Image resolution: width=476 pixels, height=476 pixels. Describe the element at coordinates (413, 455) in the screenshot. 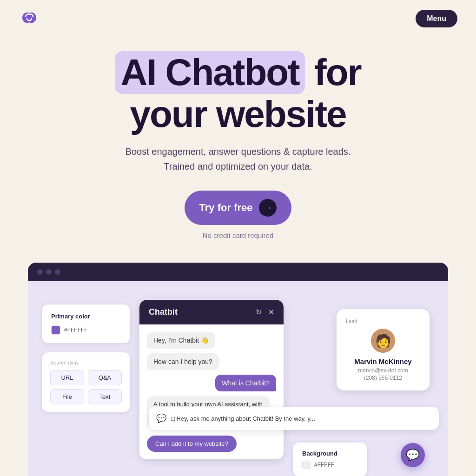

I see `chat-widget-icon: 💬` at that location.